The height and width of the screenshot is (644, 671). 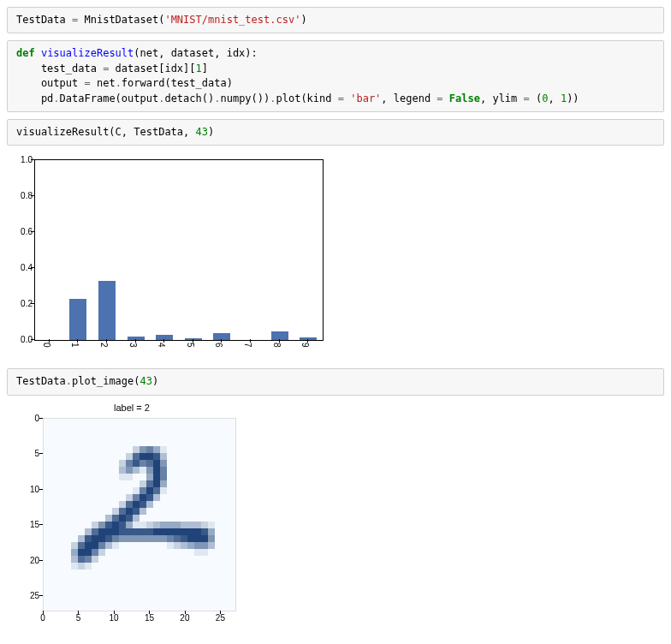 I want to click on bar-ytick-label: 0.2, so click(x=21, y=303).